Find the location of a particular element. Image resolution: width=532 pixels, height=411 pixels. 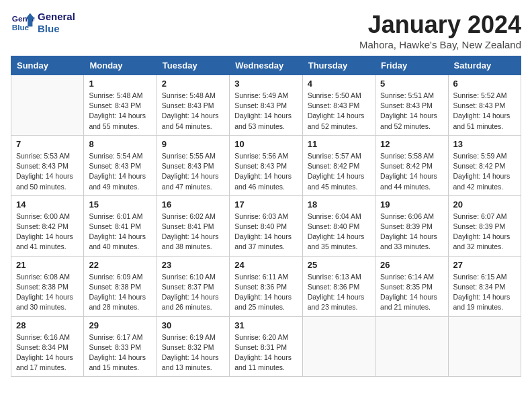

calendar-cell: 2Sunrise: 5:48 AM Sunset: 8:43 PM Daylig… is located at coordinates (193, 105).